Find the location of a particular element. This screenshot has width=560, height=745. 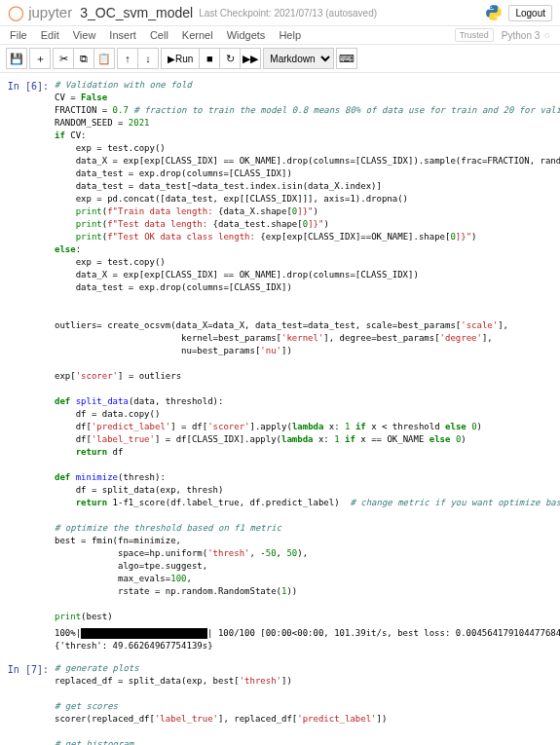

paste-icon: 📋 is located at coordinates (104, 58).